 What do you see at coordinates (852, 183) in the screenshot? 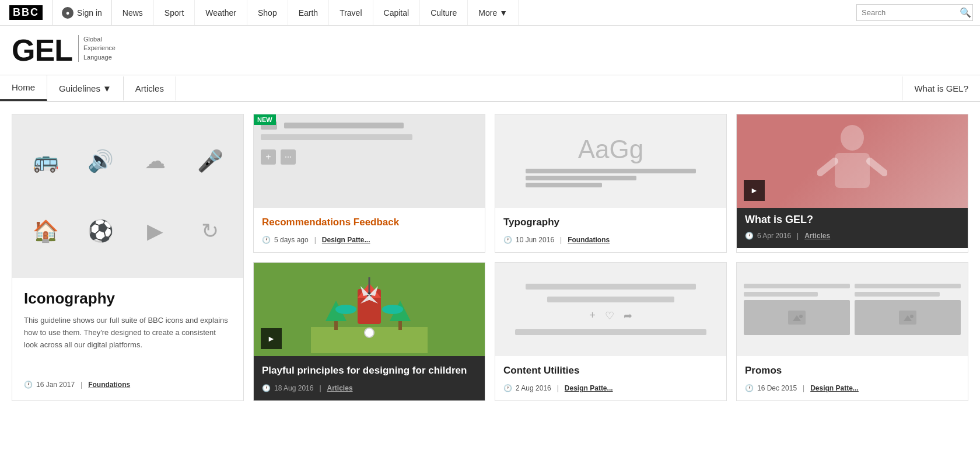
I see `card-what-is-gel: ► What is GEL? 🕐 6 Apr 2016 | Articles` at bounding box center [852, 183].